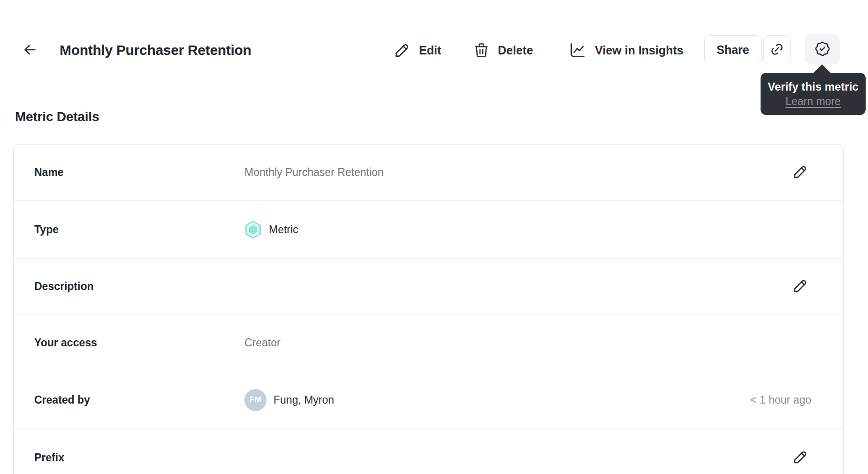 Image resolution: width=868 pixels, height=474 pixels. What do you see at coordinates (777, 50) in the screenshot?
I see `copy-link-button` at bounding box center [777, 50].